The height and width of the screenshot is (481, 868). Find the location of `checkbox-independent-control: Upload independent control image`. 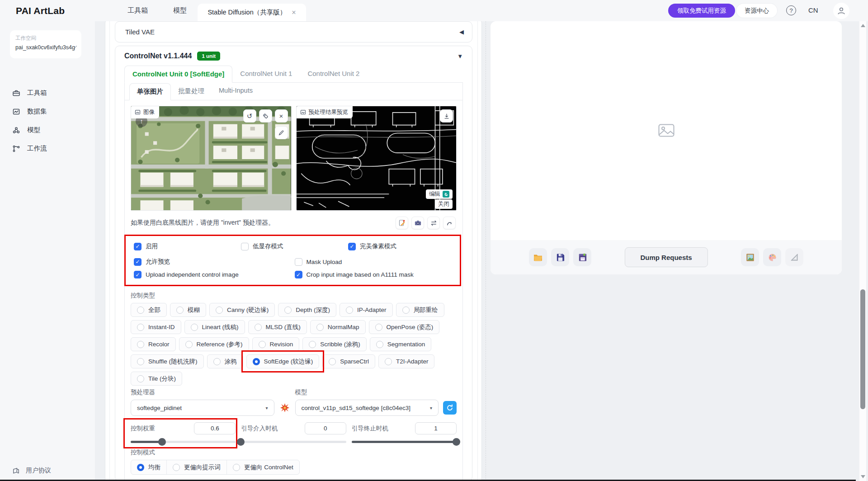

checkbox-independent-control: Upload independent control image is located at coordinates (214, 275).